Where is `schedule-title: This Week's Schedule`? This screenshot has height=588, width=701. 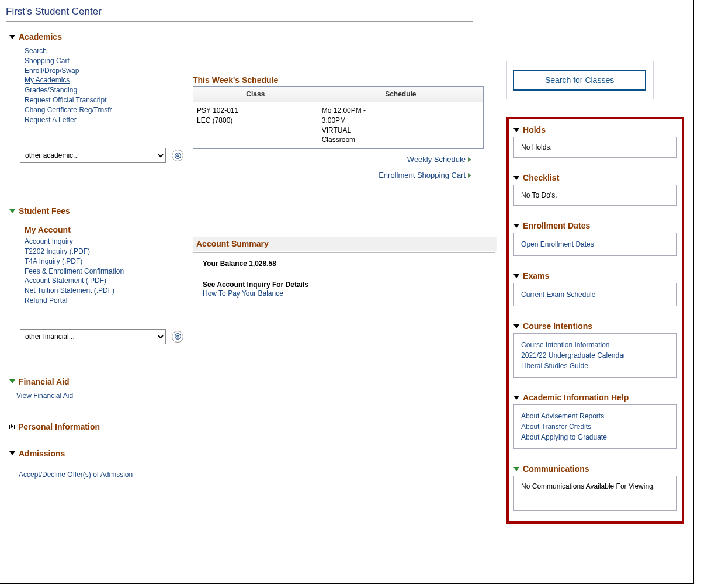 schedule-title: This Week's Schedule is located at coordinates (349, 81).